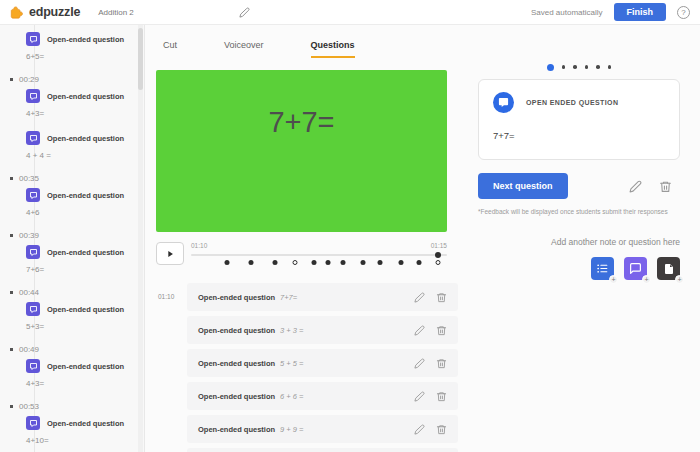 The width and height of the screenshot is (700, 452). I want to click on delete-question-detail-button, so click(666, 186).